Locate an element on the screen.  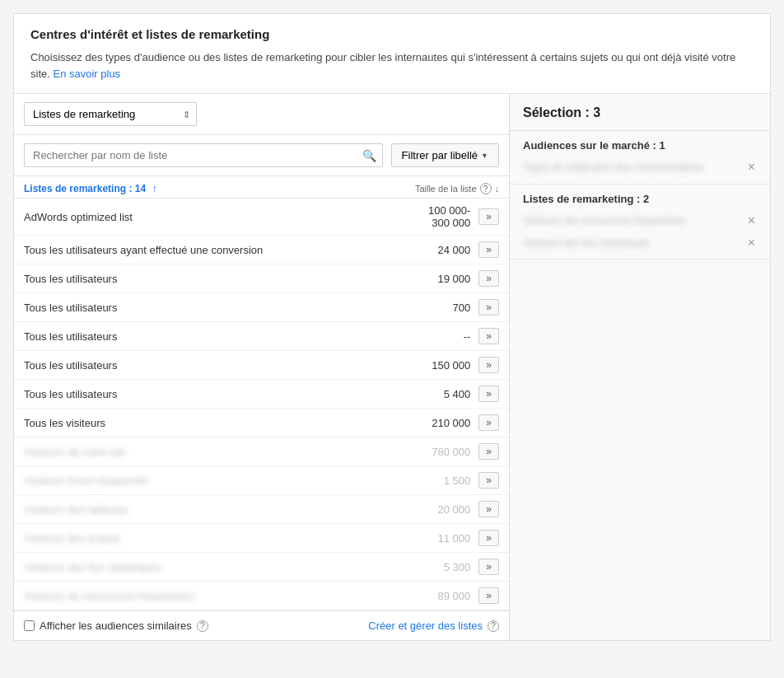
list-row: Tous les visiteurs210 000» is located at coordinates (262, 423).